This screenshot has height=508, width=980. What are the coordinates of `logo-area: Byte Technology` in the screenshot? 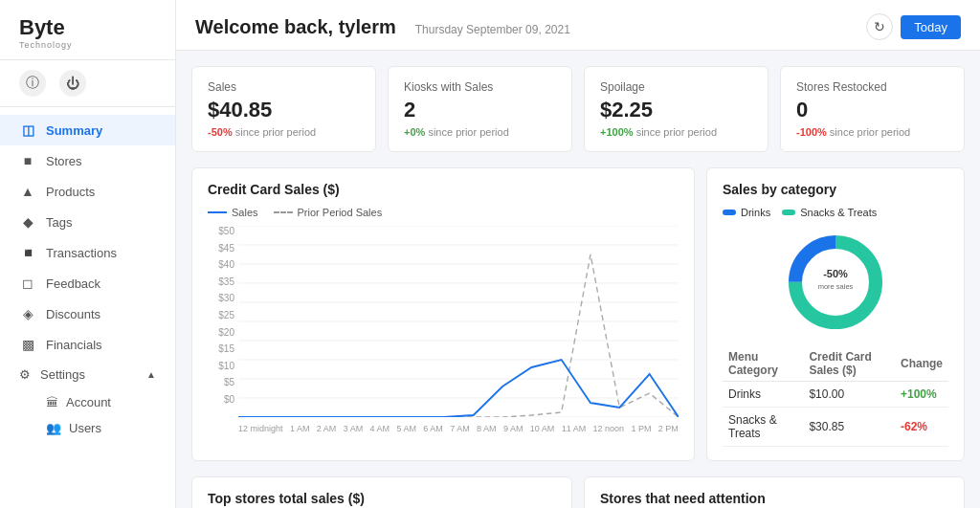 It's located at (88, 31).